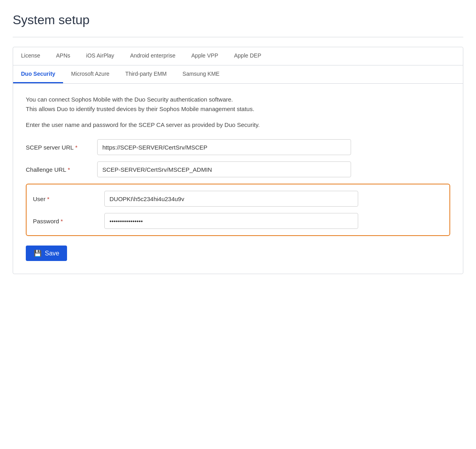 The width and height of the screenshot is (476, 449). I want to click on page-title: System setup, so click(238, 20).